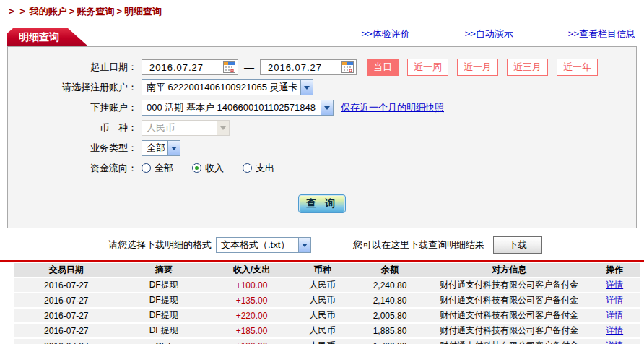 The width and height of the screenshot is (644, 344). I want to click on download-button: 下载, so click(518, 245).